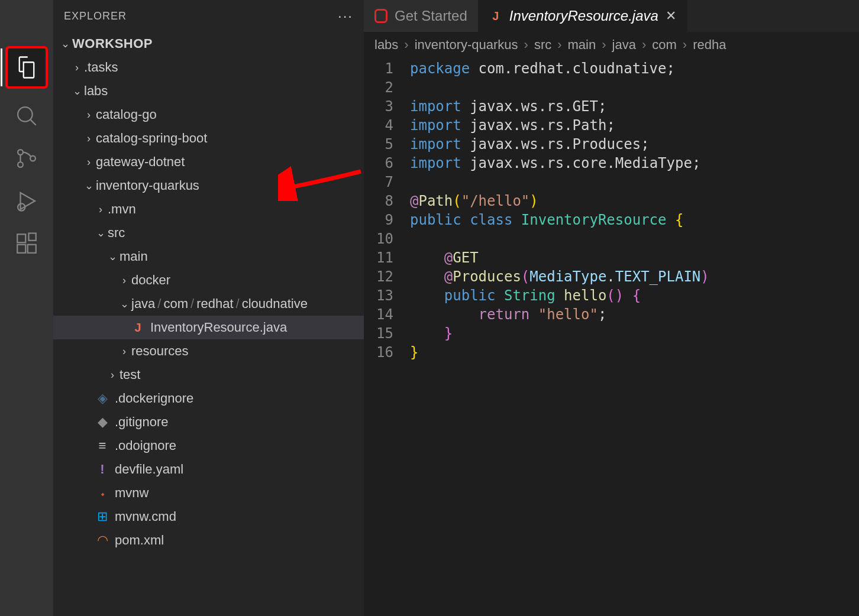  Describe the element at coordinates (102, 540) in the screenshot. I see `xml-file-icon: ◠` at that location.